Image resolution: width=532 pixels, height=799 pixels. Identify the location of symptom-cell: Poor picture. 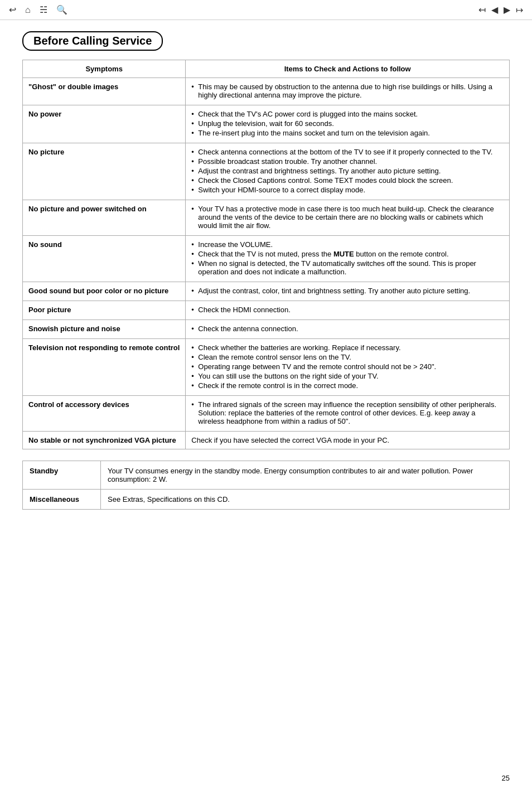
(104, 311).